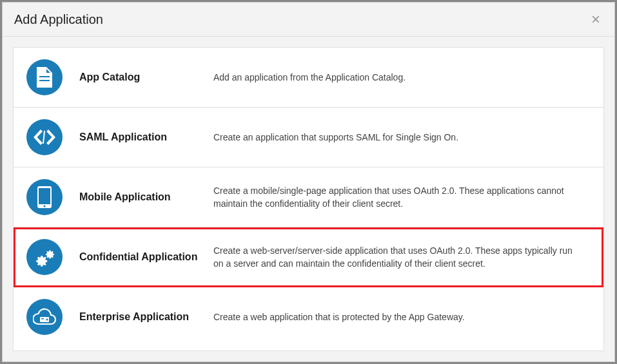 The image size is (617, 364). Describe the element at coordinates (44, 137) in the screenshot. I see `code-icon` at that location.